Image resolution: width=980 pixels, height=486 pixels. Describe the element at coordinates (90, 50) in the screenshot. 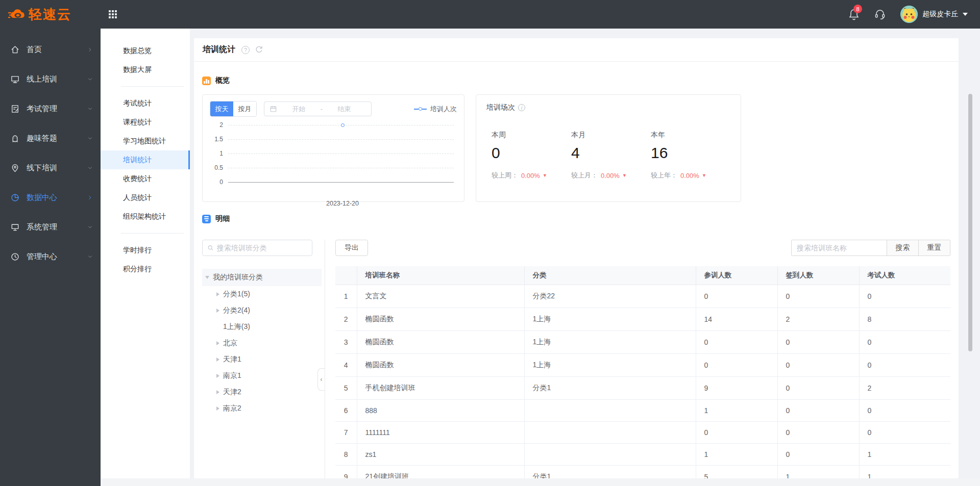

I see `chevron-right-icon` at that location.